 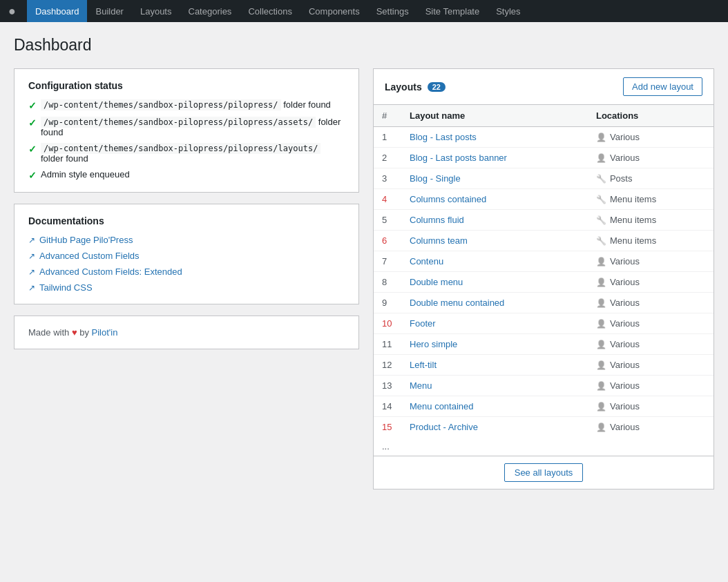 What do you see at coordinates (186, 86) in the screenshot?
I see `config-card-title: Configuration status` at bounding box center [186, 86].